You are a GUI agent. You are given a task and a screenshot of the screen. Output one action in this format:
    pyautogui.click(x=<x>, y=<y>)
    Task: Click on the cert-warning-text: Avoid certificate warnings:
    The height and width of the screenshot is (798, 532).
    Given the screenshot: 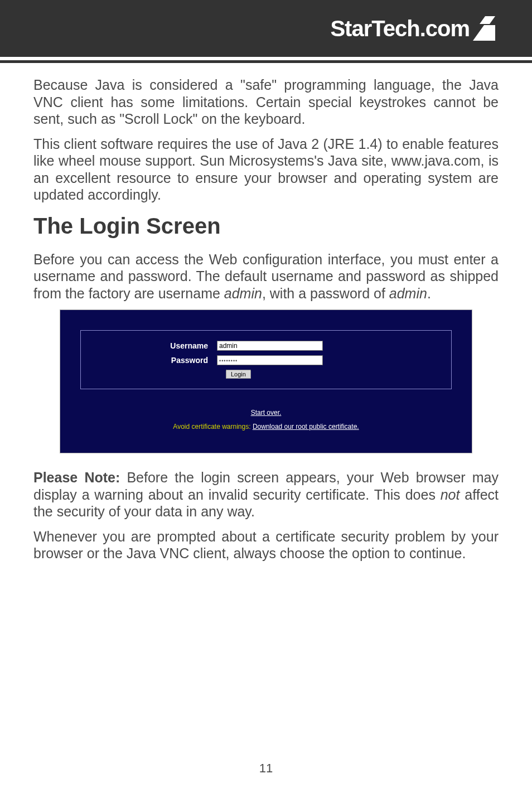 What is the action you would take?
    pyautogui.click(x=213, y=427)
    